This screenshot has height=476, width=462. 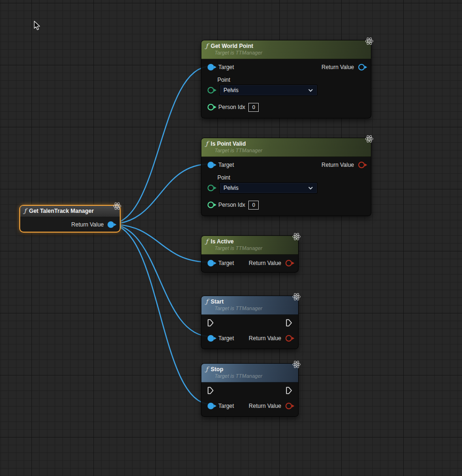 What do you see at coordinates (228, 144) in the screenshot?
I see `node-title: Is Point Valid` at bounding box center [228, 144].